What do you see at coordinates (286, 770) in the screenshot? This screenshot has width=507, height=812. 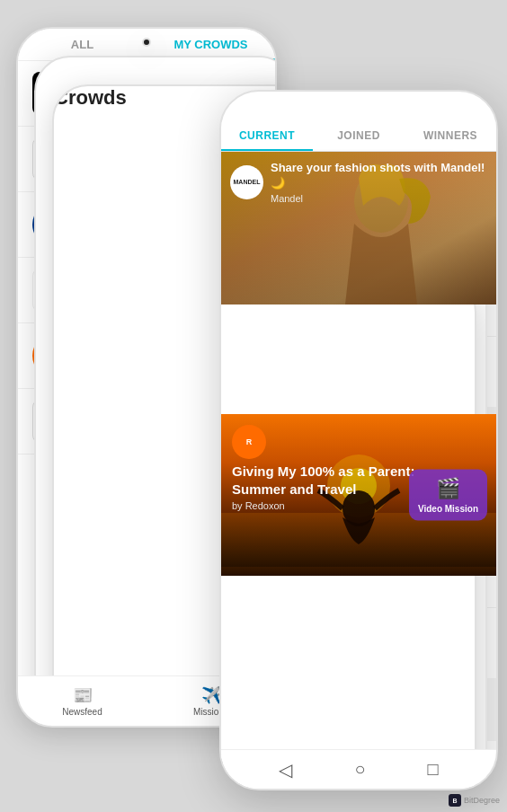 I see `back-button: ◁` at bounding box center [286, 770].